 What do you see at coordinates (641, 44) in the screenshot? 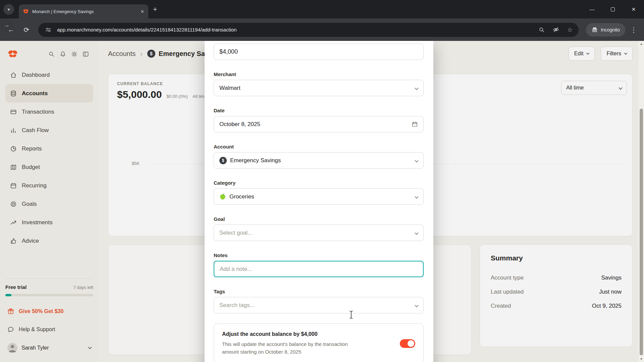
I see `scroll-up-icon: ▲` at bounding box center [641, 44].